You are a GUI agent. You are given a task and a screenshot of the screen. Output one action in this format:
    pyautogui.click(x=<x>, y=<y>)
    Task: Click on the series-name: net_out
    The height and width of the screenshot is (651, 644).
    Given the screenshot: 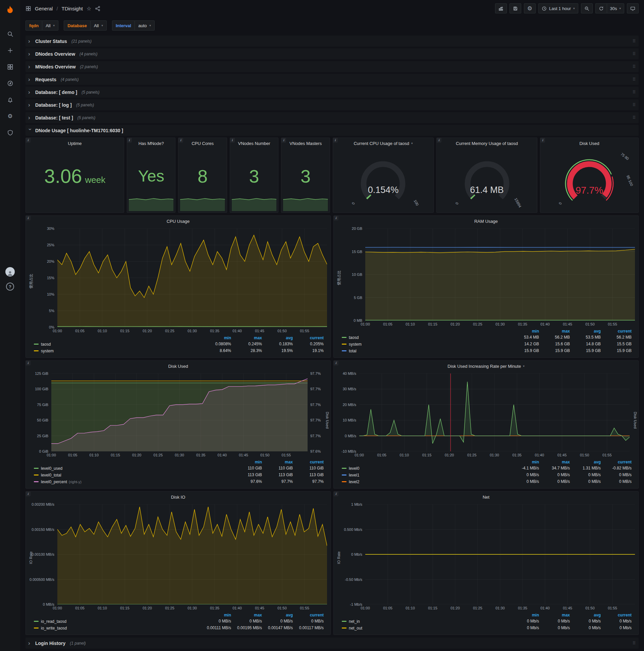 What is the action you would take?
    pyautogui.click(x=356, y=628)
    